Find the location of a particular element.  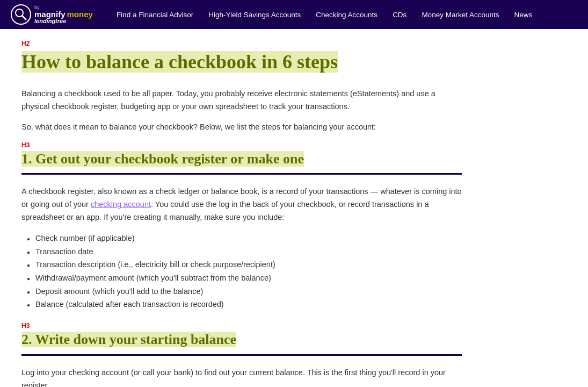

logo-money: money is located at coordinates (80, 14).